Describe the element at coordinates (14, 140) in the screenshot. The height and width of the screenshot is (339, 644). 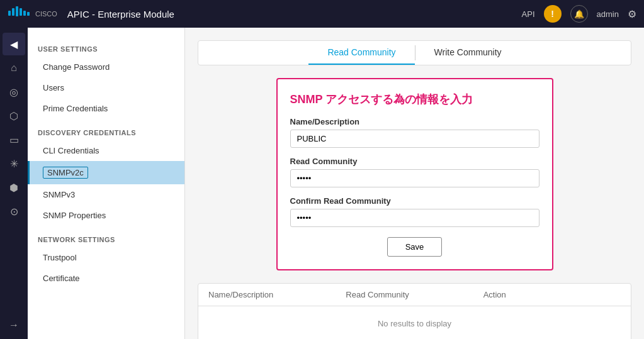
I see `nav-monitor-icon: ▭` at that location.